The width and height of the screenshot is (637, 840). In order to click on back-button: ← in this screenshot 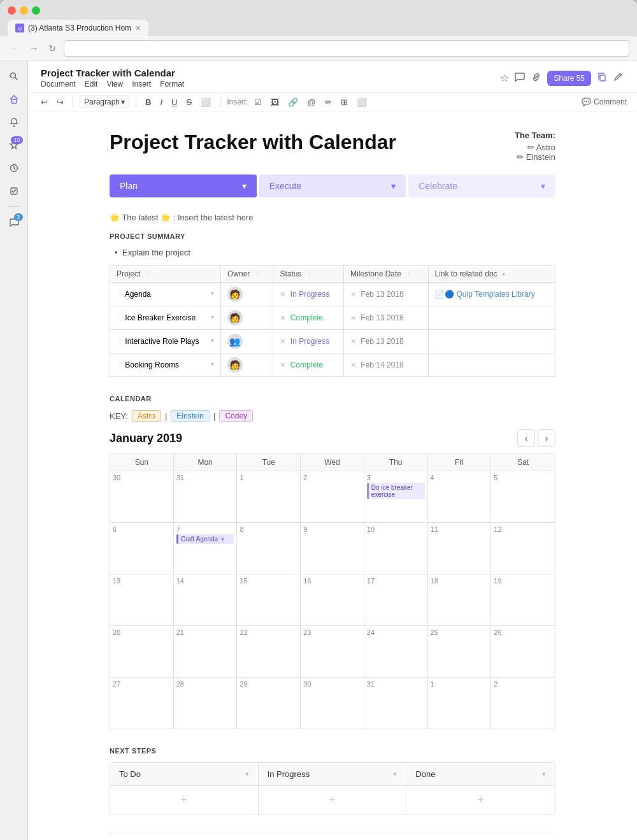, I will do `click(15, 48)`.